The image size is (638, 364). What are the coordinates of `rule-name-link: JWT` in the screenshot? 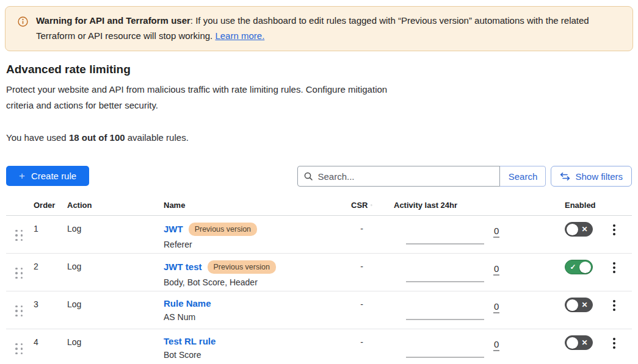 It's located at (173, 229).